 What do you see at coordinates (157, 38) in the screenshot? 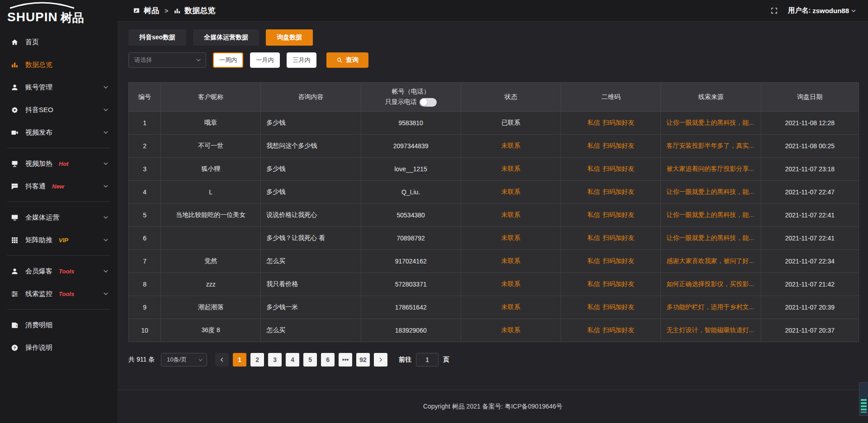
I see `tab-douyin-seo-data: 抖音seo数据` at bounding box center [157, 38].